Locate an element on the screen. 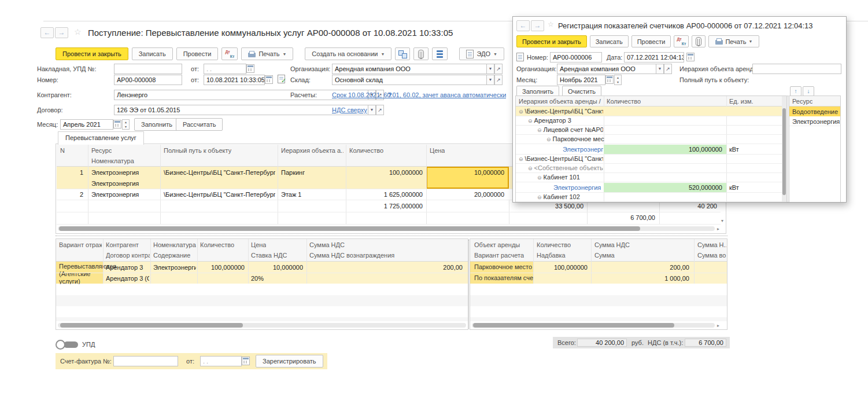 This screenshot has width=868, height=393. tree-node: ⊖ Кабинет 101 is located at coordinates (570, 177).